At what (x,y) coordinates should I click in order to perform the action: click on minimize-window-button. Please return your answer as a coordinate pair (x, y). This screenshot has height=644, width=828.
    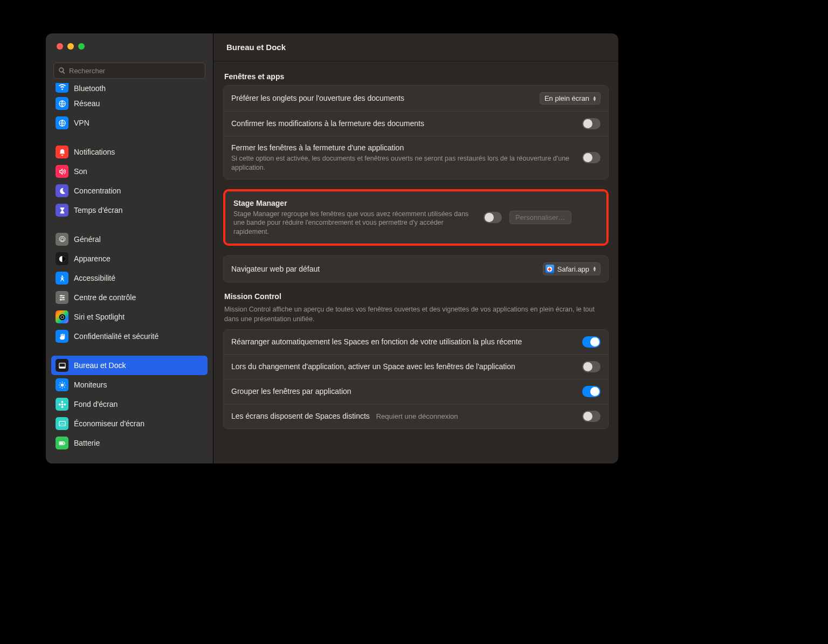
    Looking at the image, I should click on (71, 46).